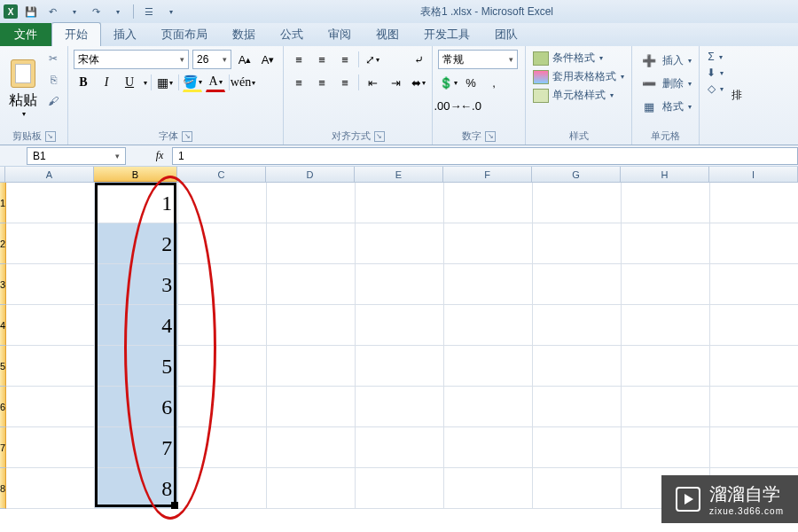  What do you see at coordinates (244, 35) in the screenshot?
I see `tab-data: 数据` at bounding box center [244, 35].